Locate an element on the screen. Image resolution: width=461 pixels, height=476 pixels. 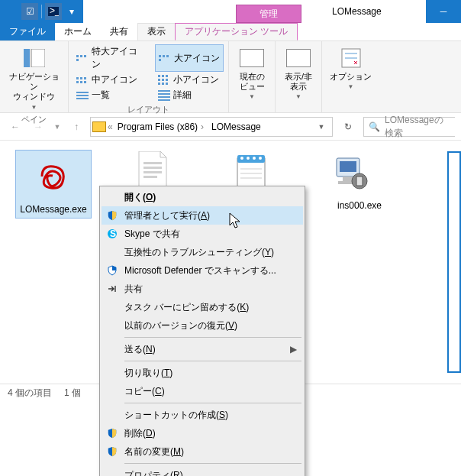
options-button: オプション ▼ is located at coordinates (351, 68).